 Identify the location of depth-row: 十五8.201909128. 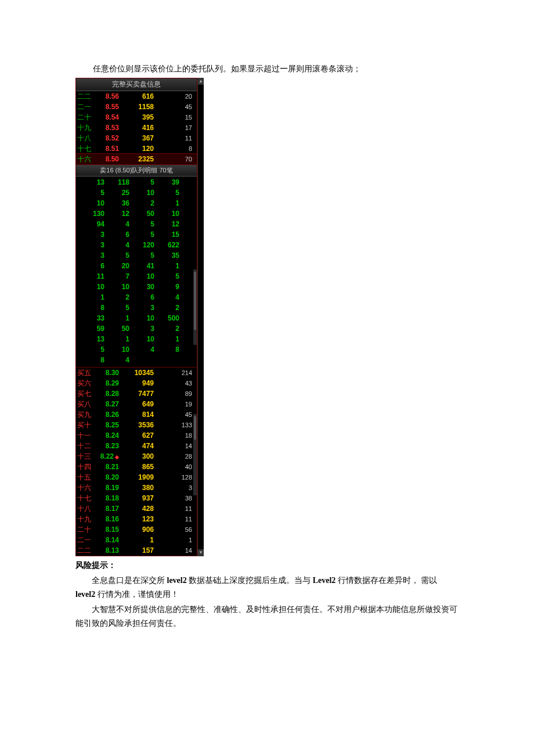
(136, 477).